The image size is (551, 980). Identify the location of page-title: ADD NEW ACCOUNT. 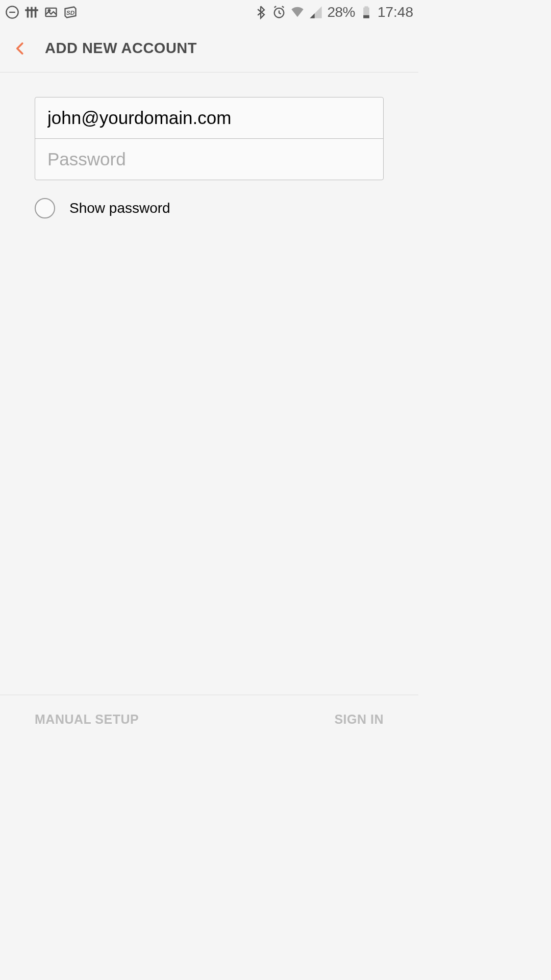
(121, 48).